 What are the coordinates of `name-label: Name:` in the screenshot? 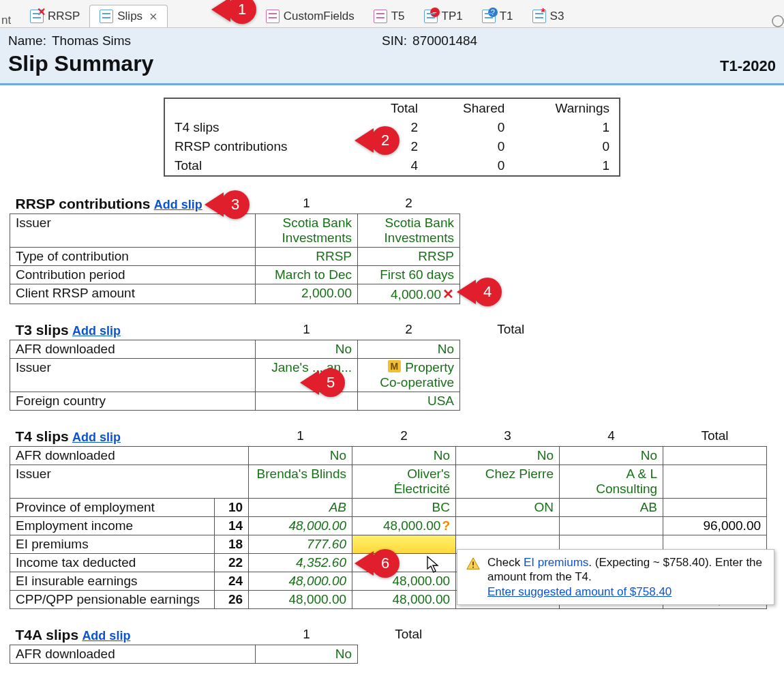 It's located at (27, 41).